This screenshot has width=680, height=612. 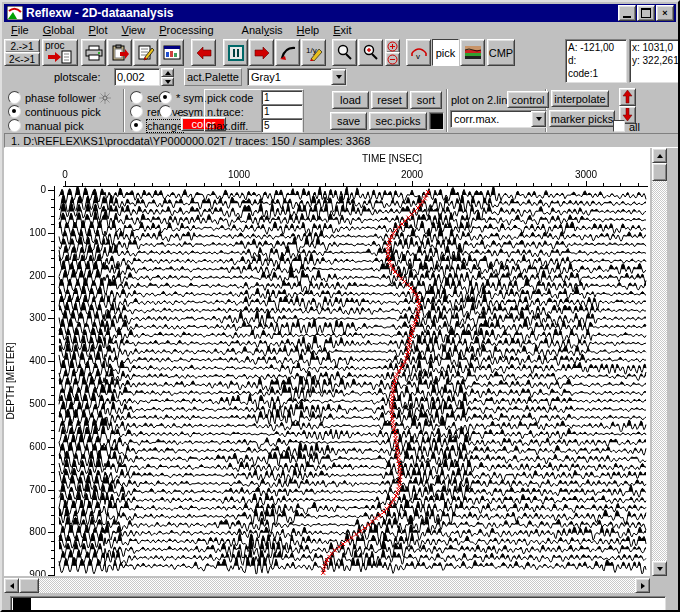 What do you see at coordinates (473, 52) in the screenshot?
I see `layers-icon` at bounding box center [473, 52].